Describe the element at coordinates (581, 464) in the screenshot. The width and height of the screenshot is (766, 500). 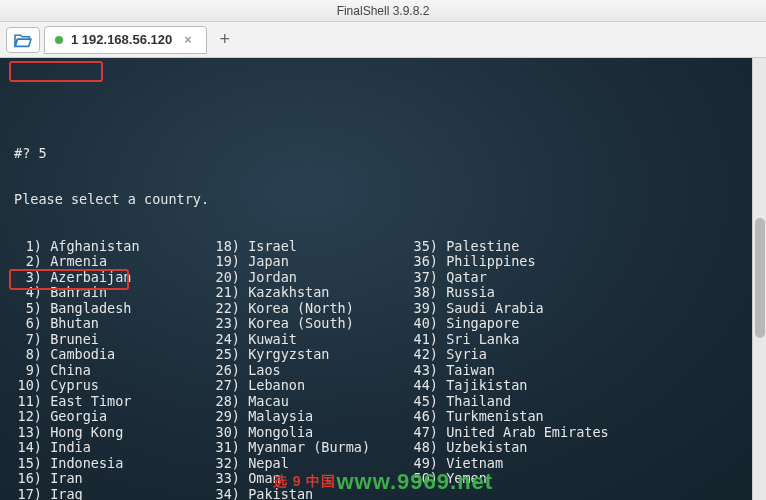
I see `country-item: 49) Vietnam` at that location.